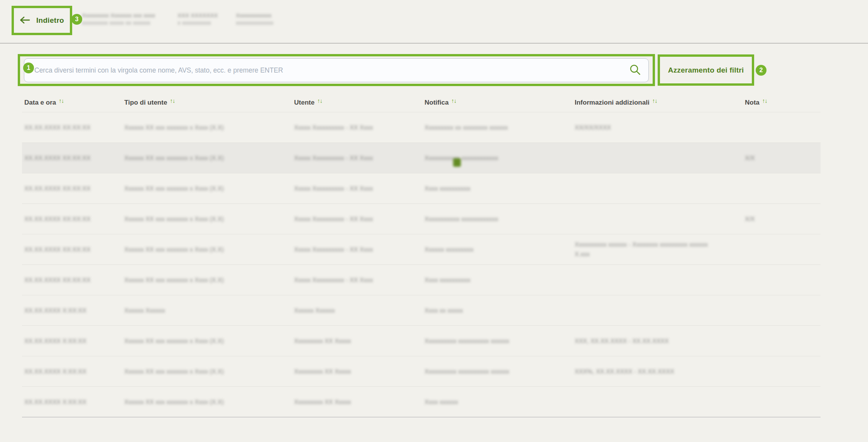  Describe the element at coordinates (497, 103) in the screenshot. I see `column-header-notifica: Notifica↑↓` at that location.